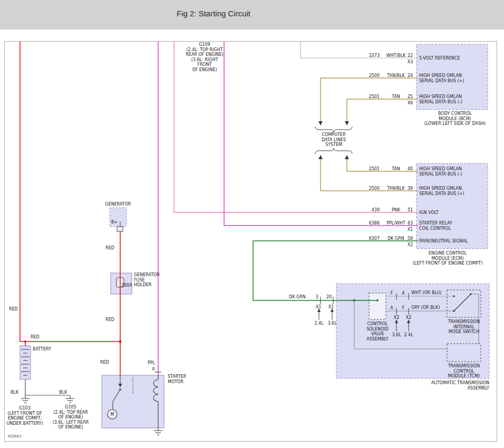 The image size is (504, 448). What do you see at coordinates (410, 239) in the screenshot?
I see `pin-number: 58` at bounding box center [410, 239].